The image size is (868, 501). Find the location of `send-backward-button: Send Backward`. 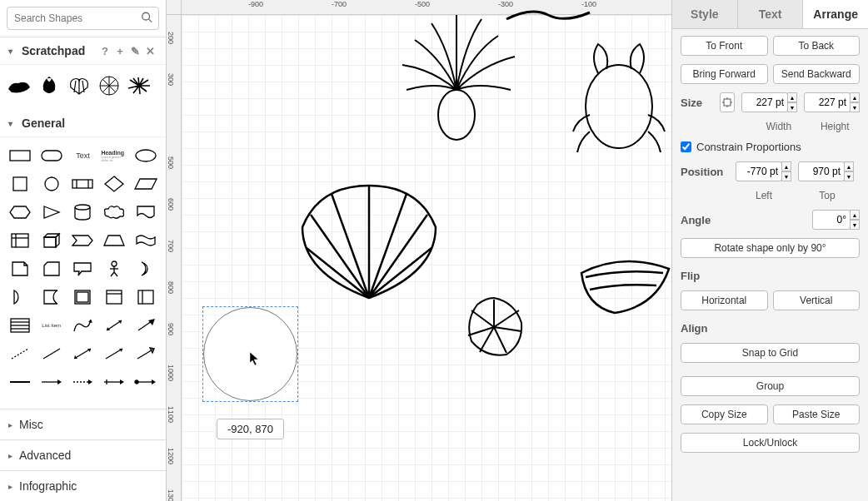

send-backward-button: Send Backward is located at coordinates (816, 74).